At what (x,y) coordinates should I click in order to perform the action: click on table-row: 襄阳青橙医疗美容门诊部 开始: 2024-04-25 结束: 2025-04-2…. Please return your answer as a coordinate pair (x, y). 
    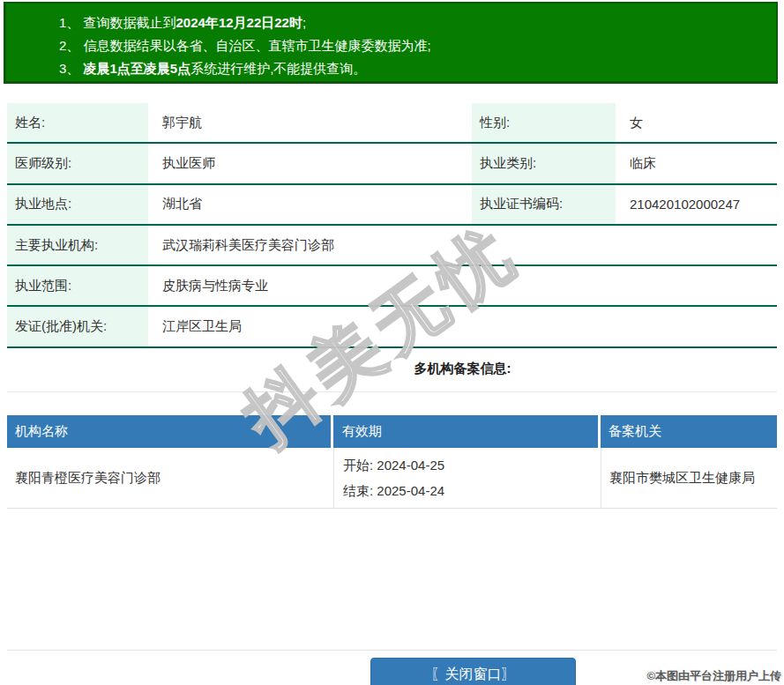
    Looking at the image, I should click on (392, 478).